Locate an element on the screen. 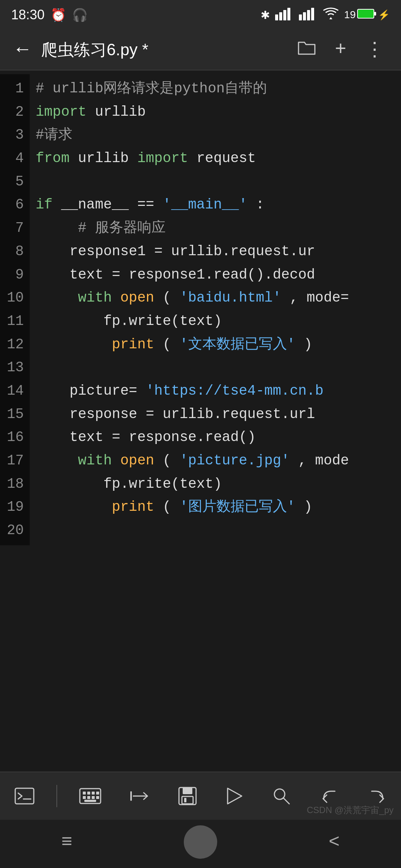 The width and height of the screenshot is (401, 868). code-line-12: print ( '文本数据已写入' ) is located at coordinates (215, 345).